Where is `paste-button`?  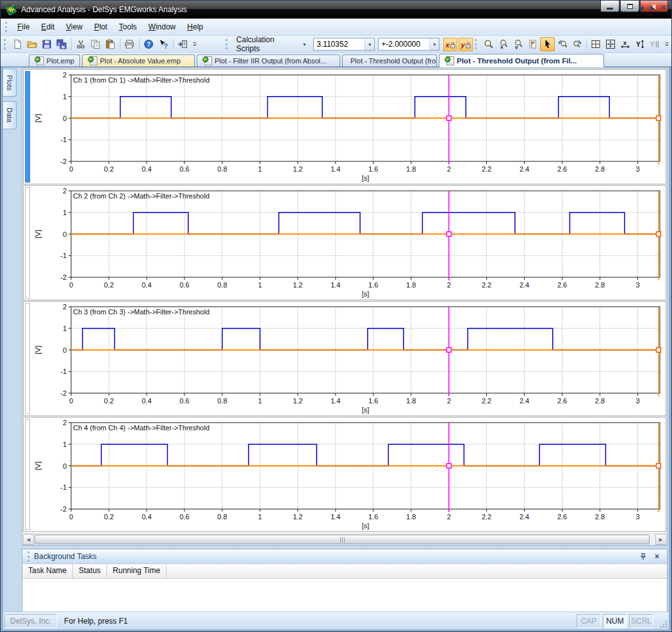 paste-button is located at coordinates (110, 44).